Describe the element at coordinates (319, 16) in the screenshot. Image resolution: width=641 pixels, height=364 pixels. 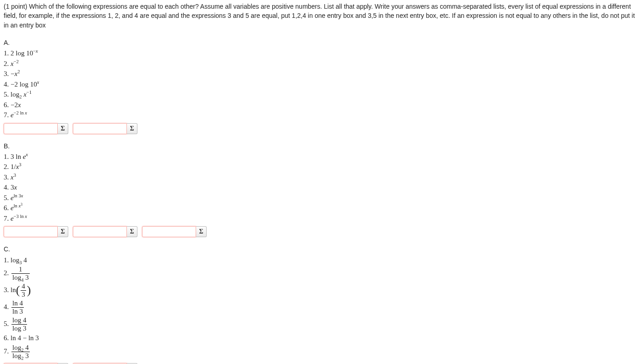
I see `instruction-text: Which of the following expressions are e…` at that location.